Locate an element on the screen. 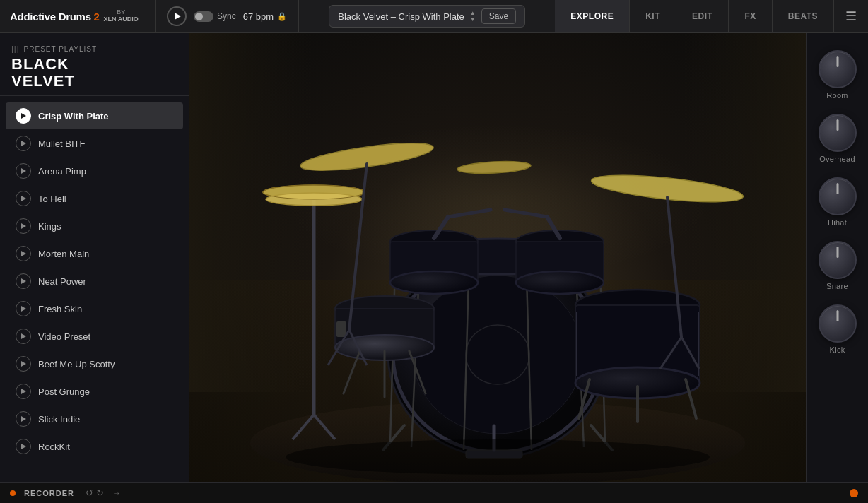 This screenshot has height=503, width=868. play-icon-beef-me-up is located at coordinates (23, 364).